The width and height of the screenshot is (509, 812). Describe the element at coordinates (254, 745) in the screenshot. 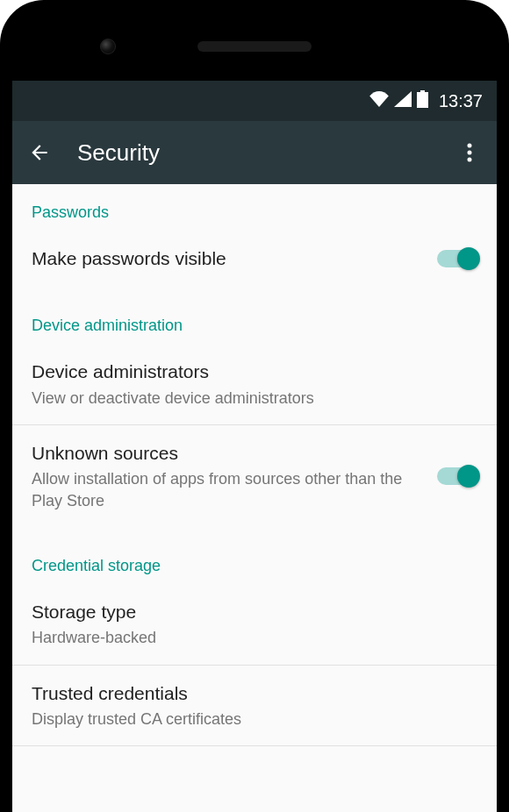

I see `divider` at that location.